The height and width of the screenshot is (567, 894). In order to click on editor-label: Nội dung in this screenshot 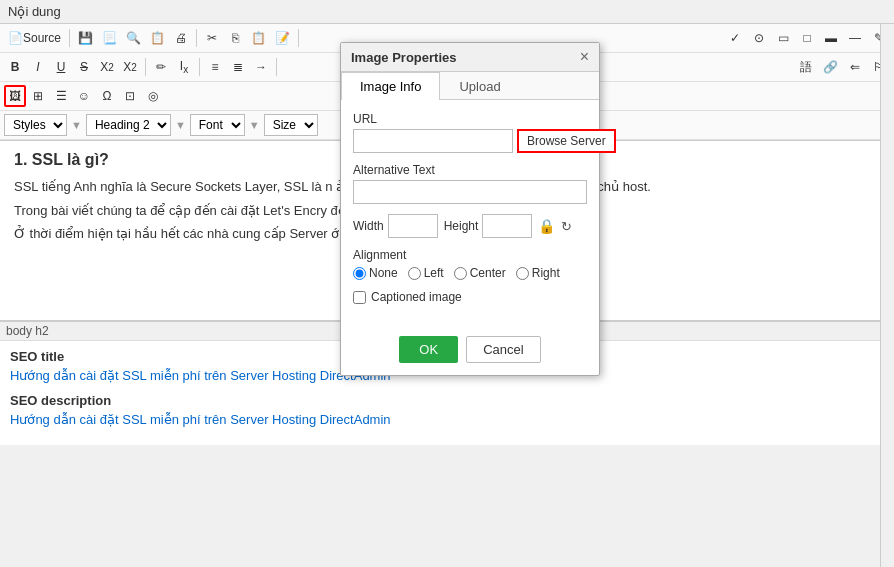, I will do `click(447, 12)`.